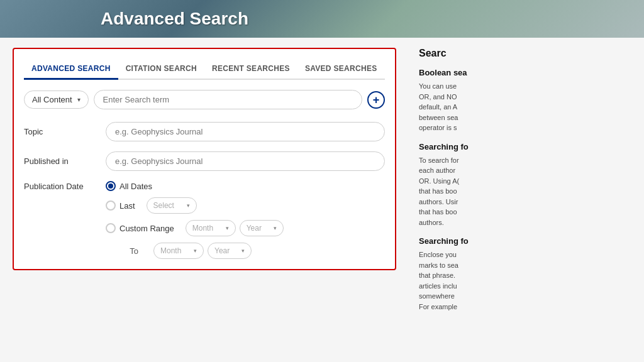 This screenshot has width=644, height=362. What do you see at coordinates (71, 69) in the screenshot?
I see `tab-advanced-search: ADVANCED SEARCH` at bounding box center [71, 69].